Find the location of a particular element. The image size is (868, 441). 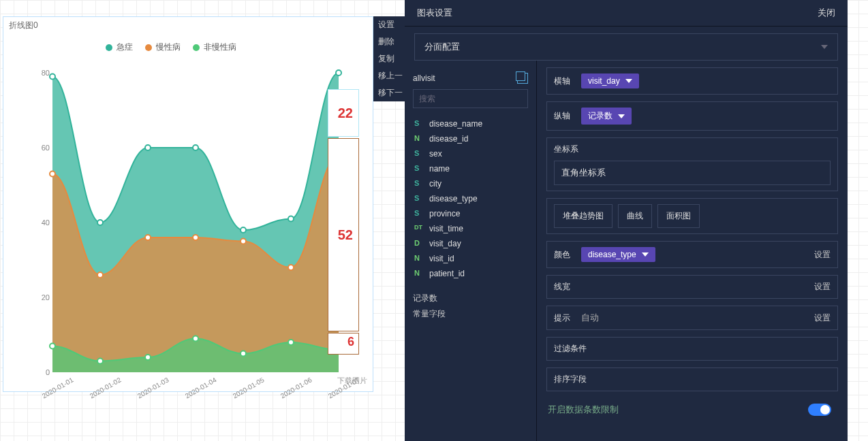

y-tick: 0 is located at coordinates (42, 372).